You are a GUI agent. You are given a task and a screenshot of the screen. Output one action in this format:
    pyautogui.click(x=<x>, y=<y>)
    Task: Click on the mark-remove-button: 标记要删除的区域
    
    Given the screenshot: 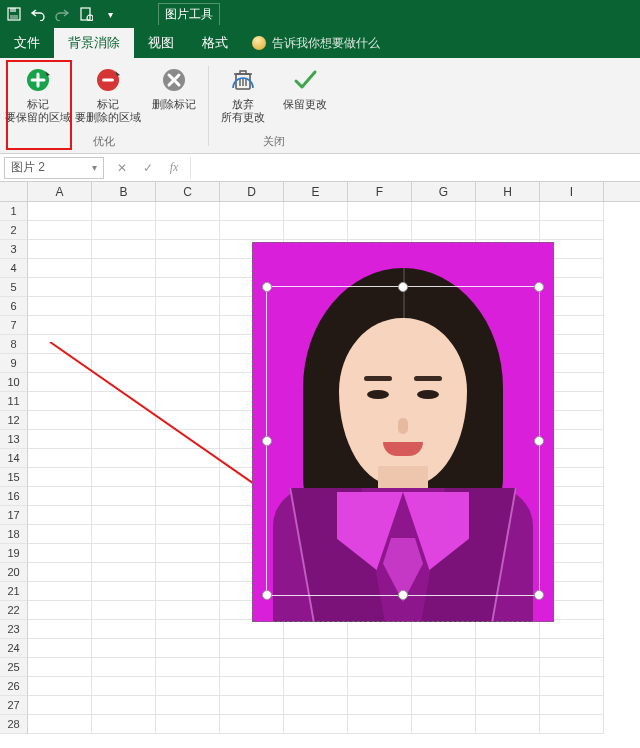 What is the action you would take?
    pyautogui.click(x=108, y=94)
    